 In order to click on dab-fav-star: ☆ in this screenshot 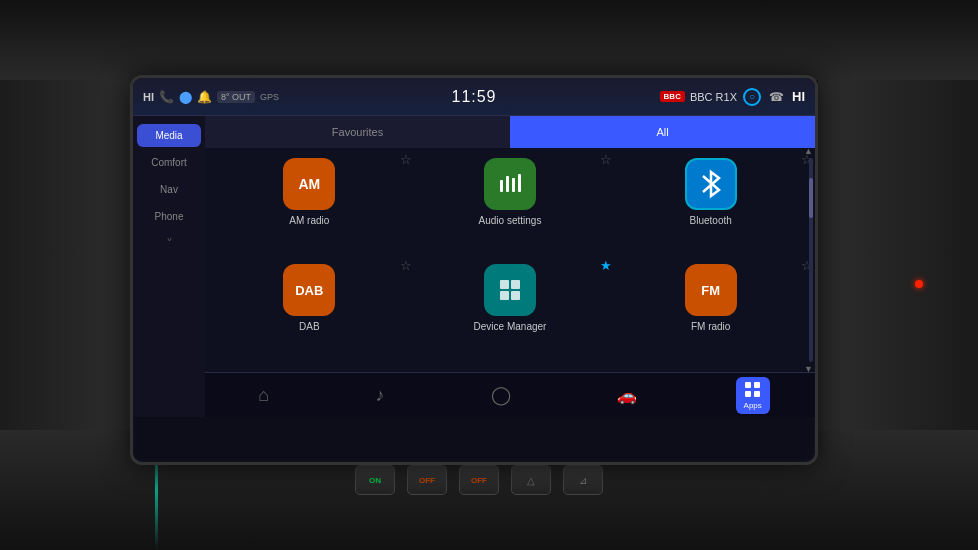, I will do `click(406, 266)`.